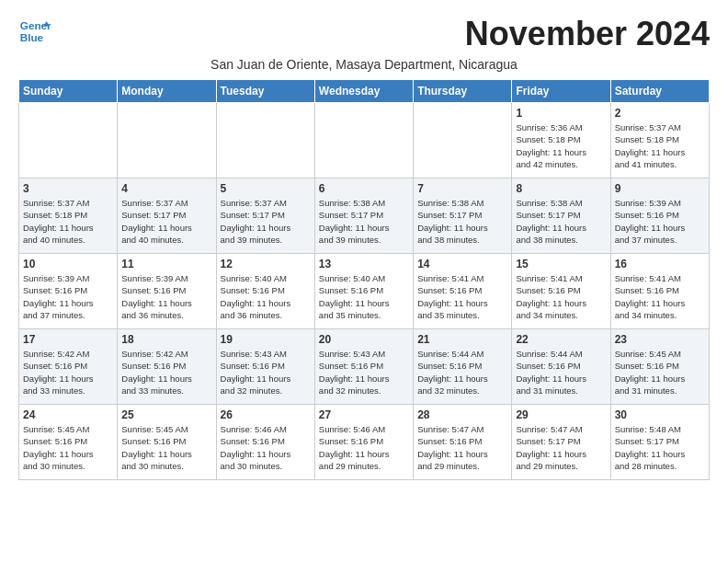 This screenshot has width=728, height=563. Describe the element at coordinates (167, 292) in the screenshot. I see `calendar-cell: 11Sunrise: 5:39 AMSunset: 5:16 PMDayligh…` at that location.